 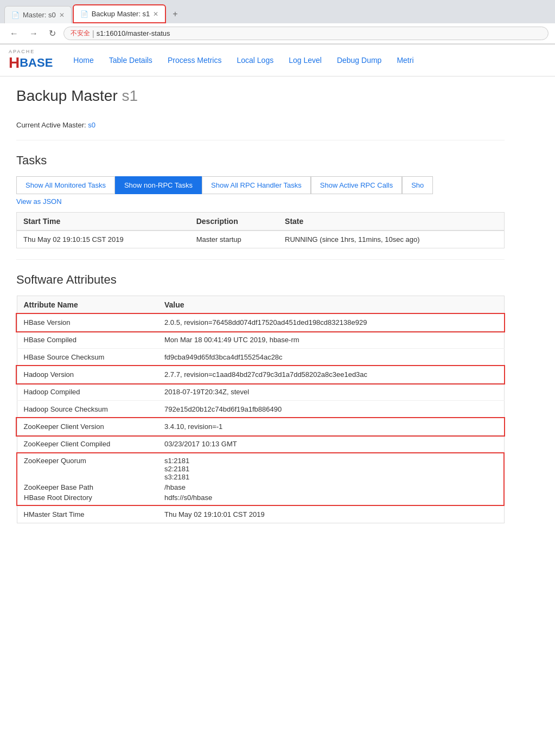 I want to click on task-start-time: Thu May 02 19:10:15 CST 2019, so click(x=103, y=240).